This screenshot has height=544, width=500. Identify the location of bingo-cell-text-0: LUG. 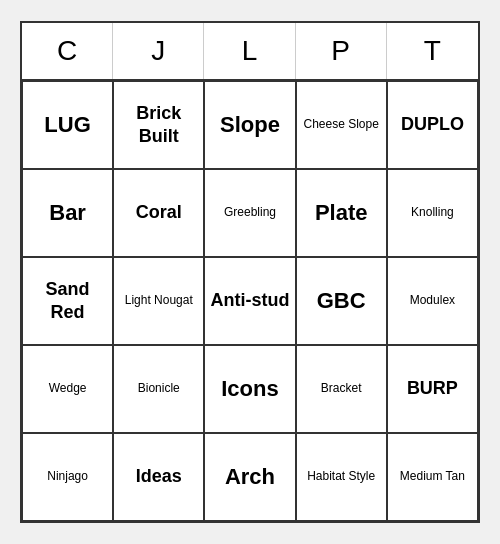
(67, 126).